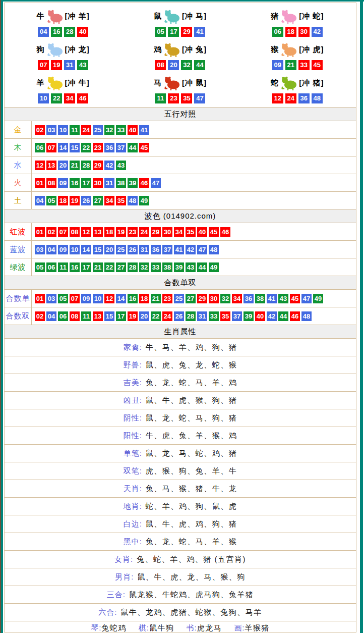 Image resolution: width=364 pixels, height=633 pixels. What do you see at coordinates (63, 16) in the screenshot?
I see `zodiac-name-line: 牛[冲 羊]` at bounding box center [63, 16].